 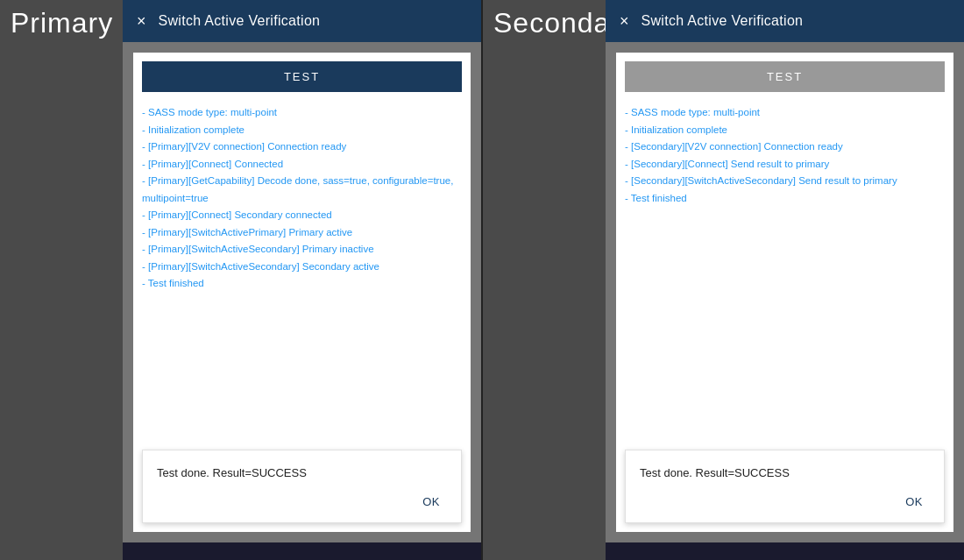 I want to click on primary-log-line: - [Primary][GetCapability] Decode done, …, so click(x=301, y=189).